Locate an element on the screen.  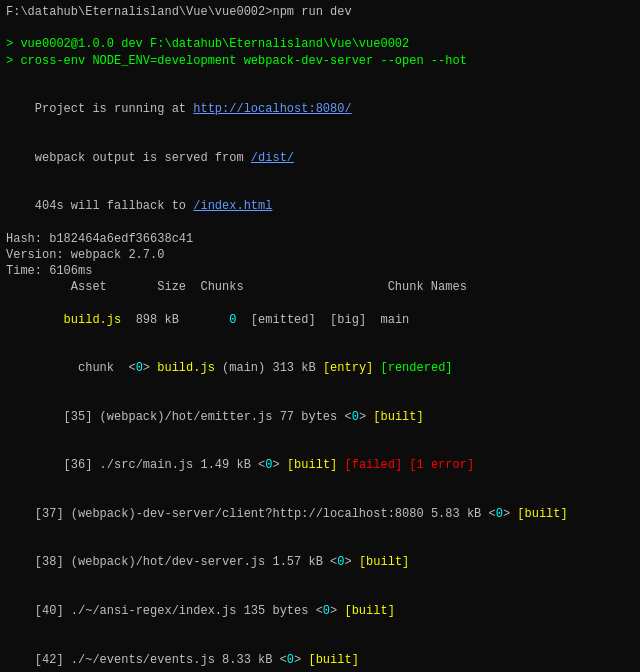
chunk-brace-close: > is located at coordinates (146, 368).